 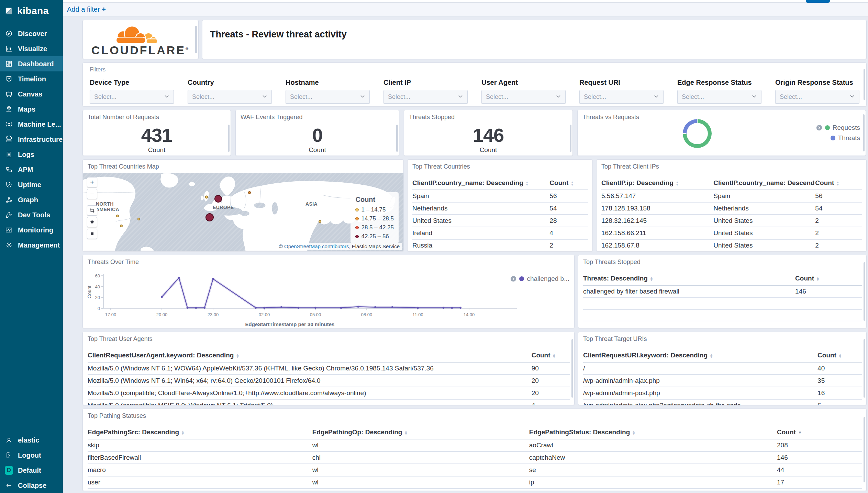 I want to click on sidebar-item-apm: APM, so click(x=32, y=170).